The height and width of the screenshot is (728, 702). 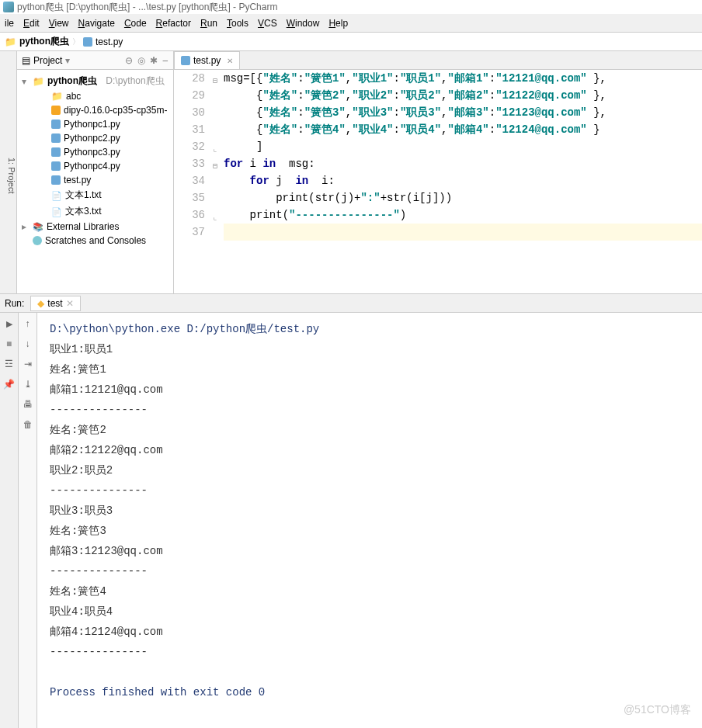 I want to click on menu-window: Window, so click(x=303, y=23).